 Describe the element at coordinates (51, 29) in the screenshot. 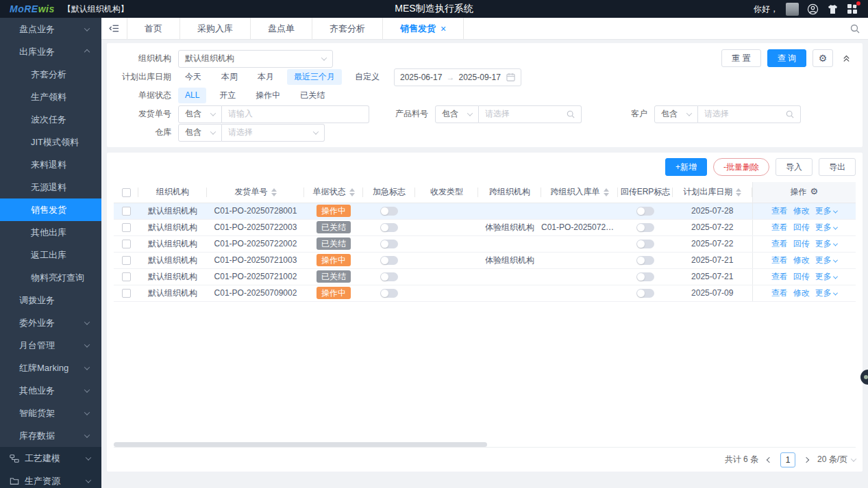

I see `sidebar-item: 盘点业务` at that location.